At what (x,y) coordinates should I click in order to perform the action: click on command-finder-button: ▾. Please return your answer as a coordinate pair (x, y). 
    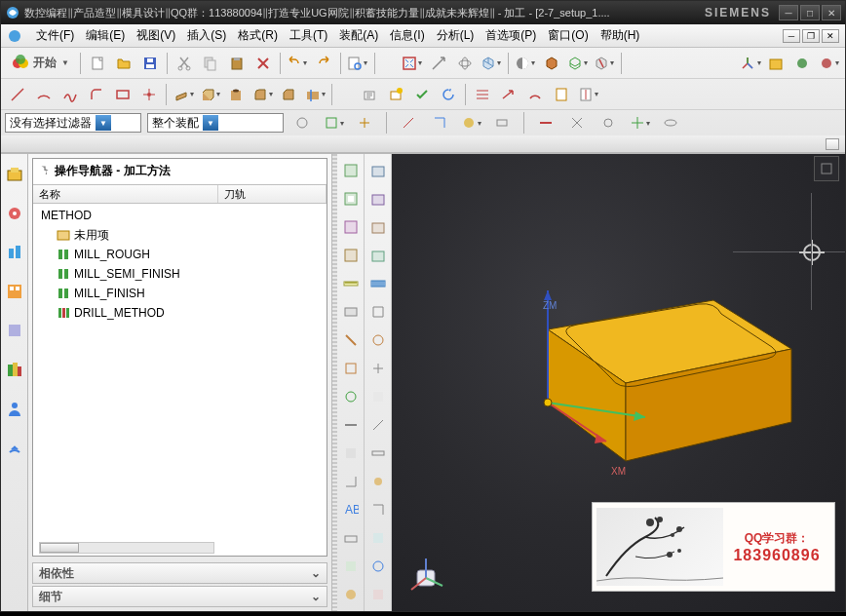
    Looking at the image, I should click on (358, 63).